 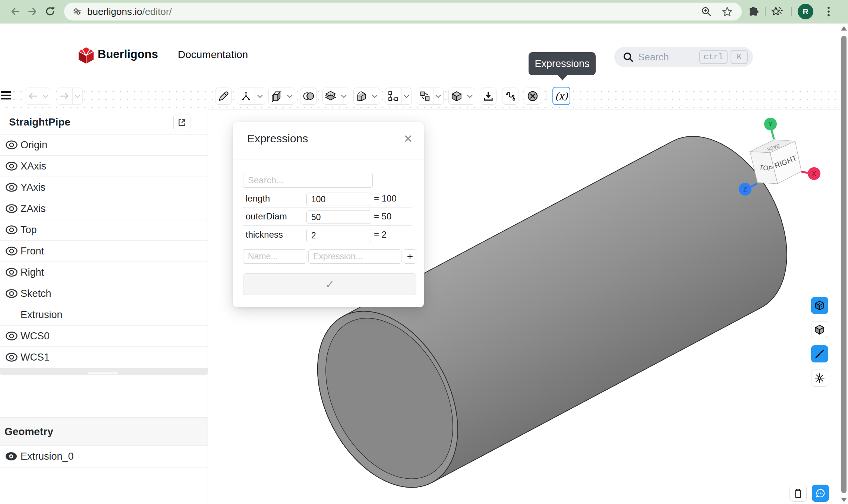 I want to click on tree-item-yaxis: YAxis, so click(x=104, y=187).